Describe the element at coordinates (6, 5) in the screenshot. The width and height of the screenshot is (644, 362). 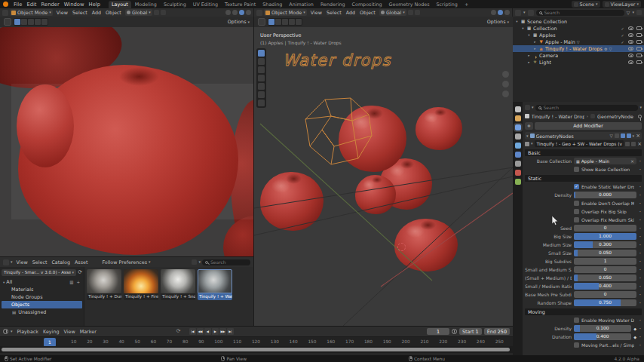
I see `blender-logo-icon` at that location.